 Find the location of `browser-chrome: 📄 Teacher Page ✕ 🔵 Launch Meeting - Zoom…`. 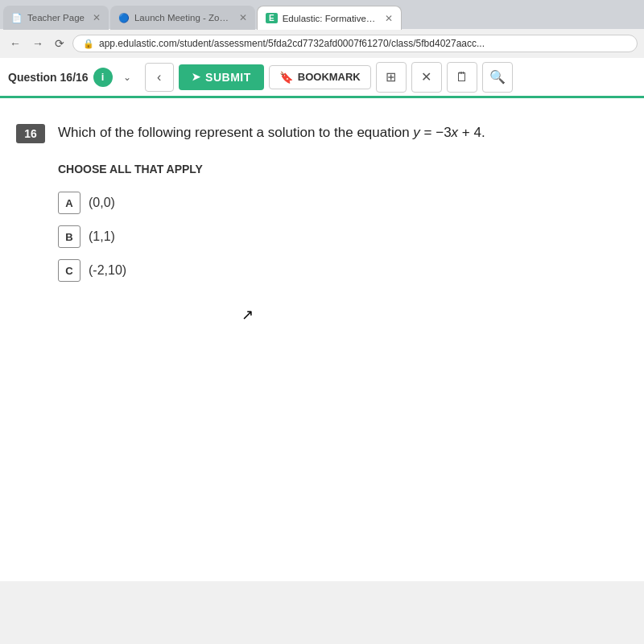

browser-chrome: 📄 Teacher Page ✕ 🔵 Launch Meeting - Zoom… is located at coordinates (322, 29).